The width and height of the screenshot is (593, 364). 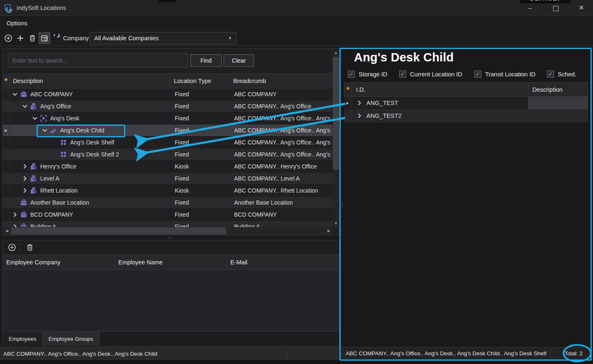 I want to click on detail-status-bar: ABC COMPANY.. Ang's Office.. Ang's Desk.…, so click(x=466, y=353).